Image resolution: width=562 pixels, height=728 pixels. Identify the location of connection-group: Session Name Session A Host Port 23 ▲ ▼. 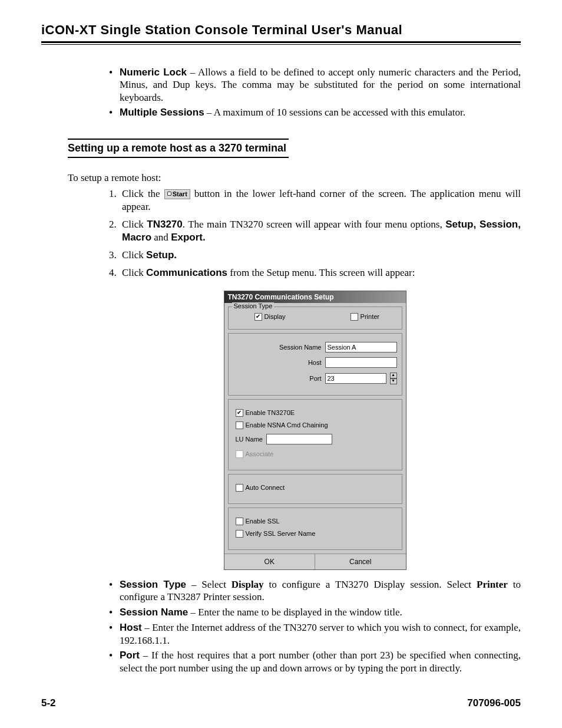
(315, 364).